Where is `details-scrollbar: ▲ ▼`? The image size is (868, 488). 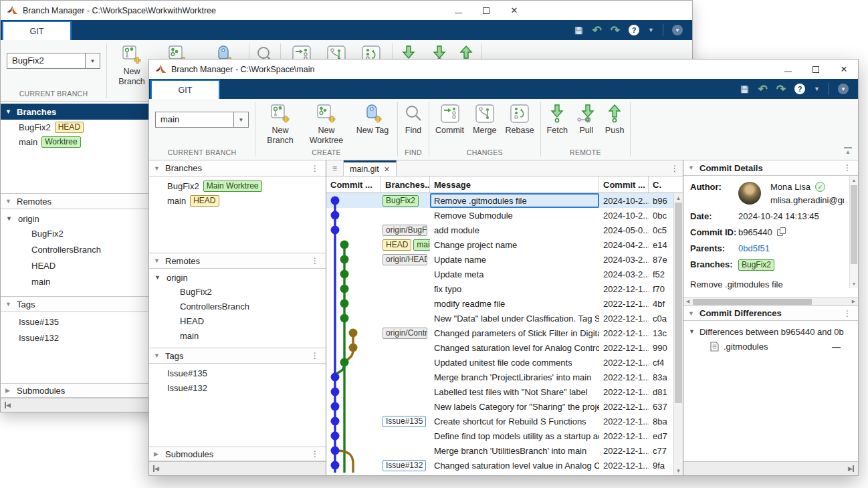
details-scrollbar: ▲ ▼ is located at coordinates (853, 232).